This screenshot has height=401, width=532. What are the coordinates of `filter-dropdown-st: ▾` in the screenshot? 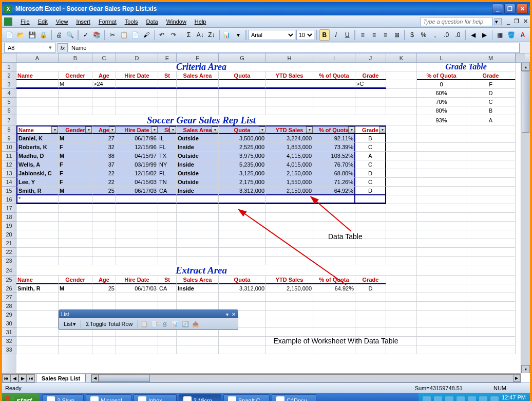 It's located at (173, 130).